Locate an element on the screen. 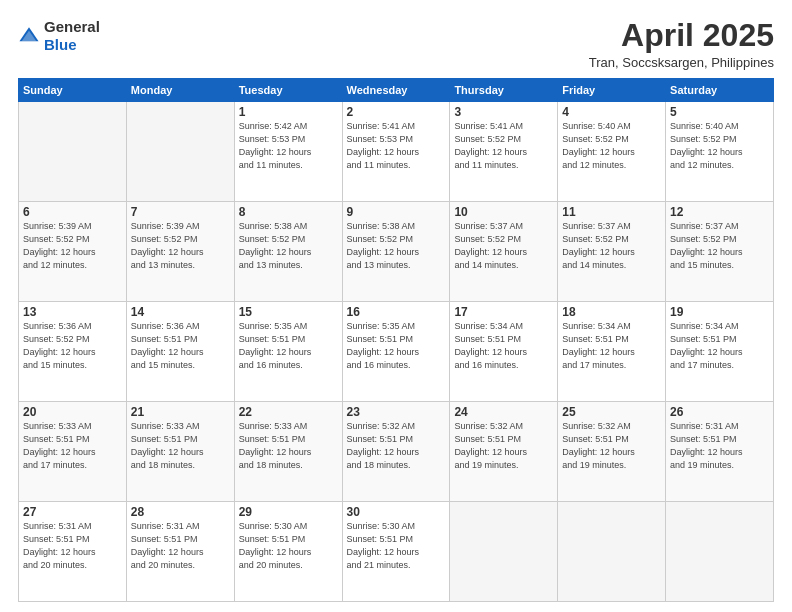  table-row: 22Sunrise: 5:33 AM Sunset: 5:51 PM Dayli… is located at coordinates (288, 452).